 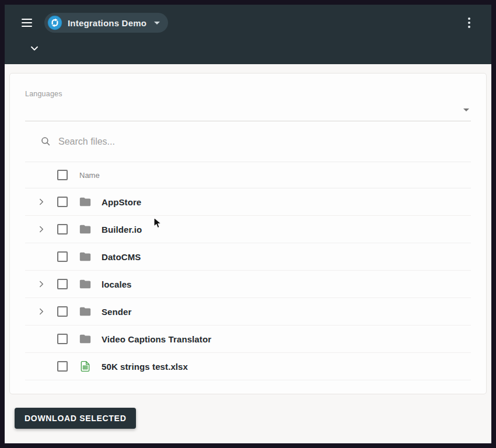 I want to click on select-all-checkbox, so click(x=62, y=175).